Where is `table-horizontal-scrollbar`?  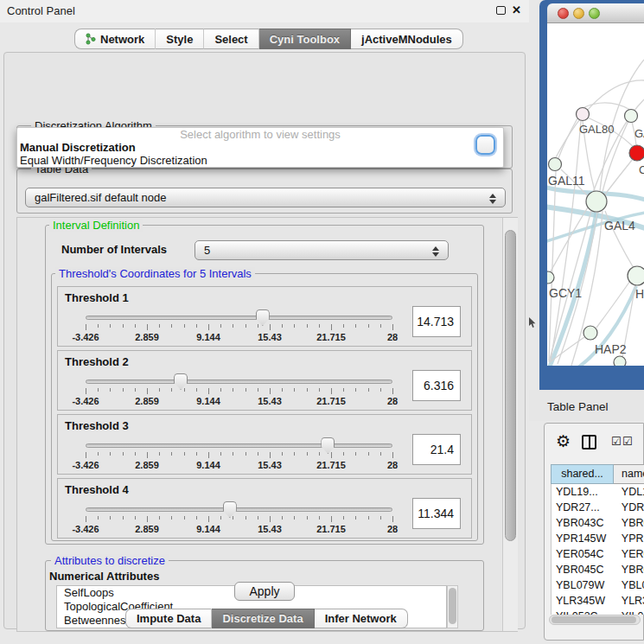 table-horizontal-scrollbar is located at coordinates (595, 620).